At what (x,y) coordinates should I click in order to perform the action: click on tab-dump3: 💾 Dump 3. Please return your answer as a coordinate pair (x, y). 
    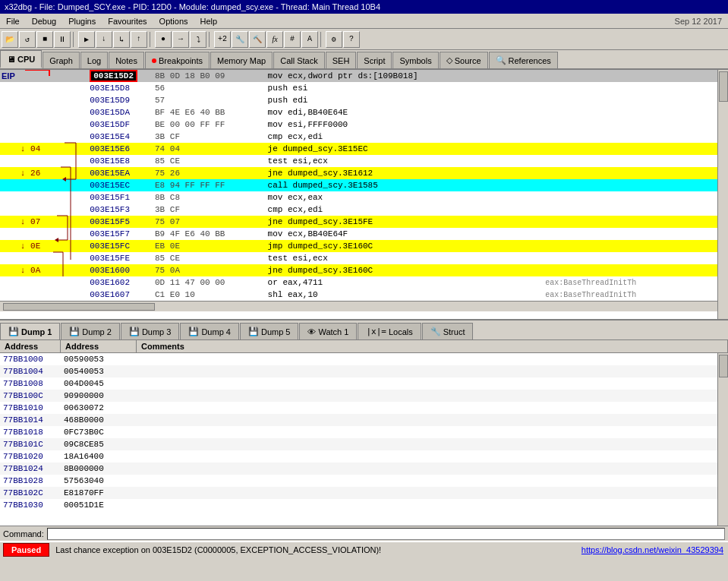
    Looking at the image, I should click on (150, 331).